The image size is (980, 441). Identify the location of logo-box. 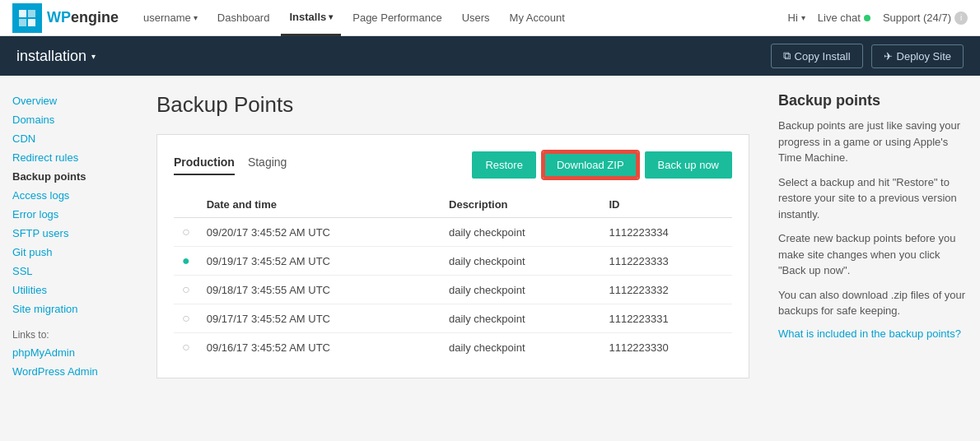
(27, 18).